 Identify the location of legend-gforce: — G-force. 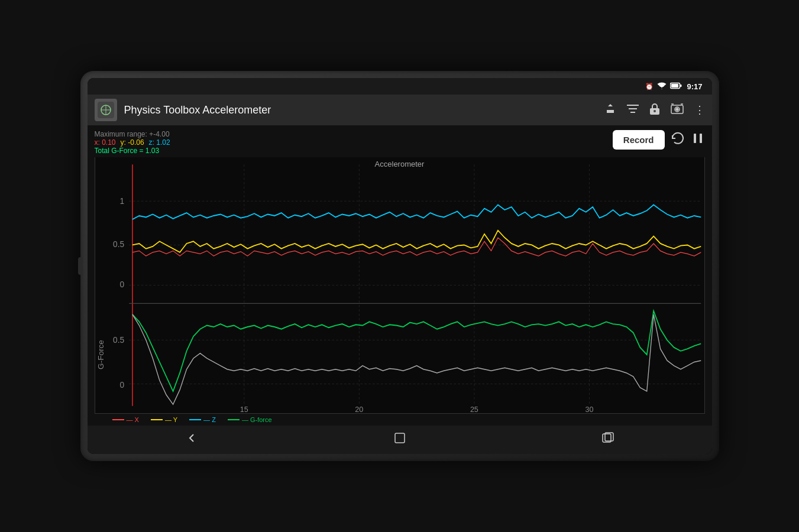
(250, 420).